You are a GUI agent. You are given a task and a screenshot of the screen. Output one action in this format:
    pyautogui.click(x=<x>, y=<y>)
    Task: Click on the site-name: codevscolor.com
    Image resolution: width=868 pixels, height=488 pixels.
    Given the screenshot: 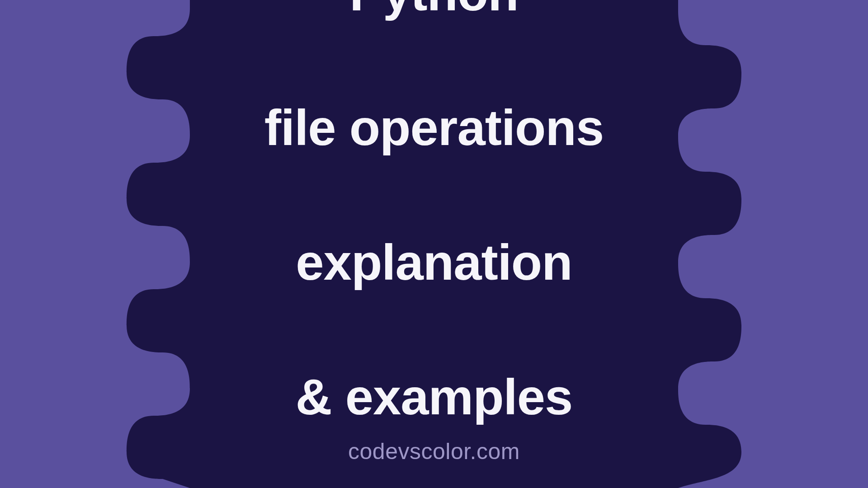 What is the action you would take?
    pyautogui.click(x=434, y=451)
    